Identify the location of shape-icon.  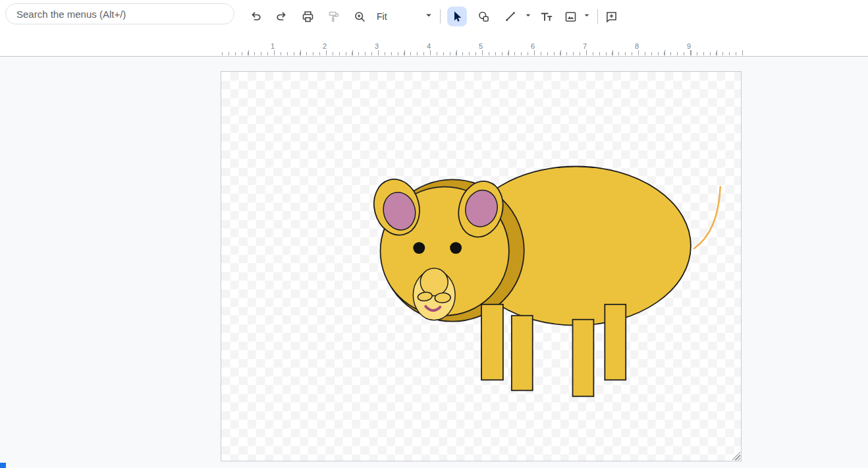
(483, 17).